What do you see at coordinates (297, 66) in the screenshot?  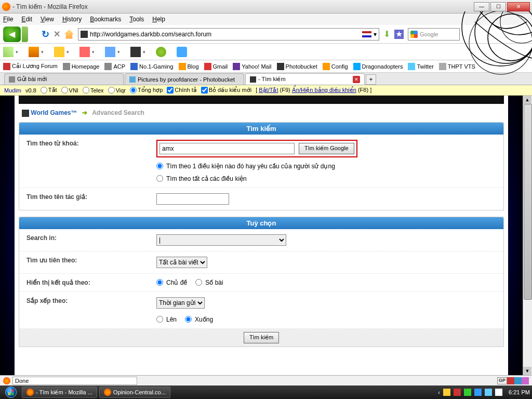 I see `bookmark-item: Photobucket` at bounding box center [297, 66].